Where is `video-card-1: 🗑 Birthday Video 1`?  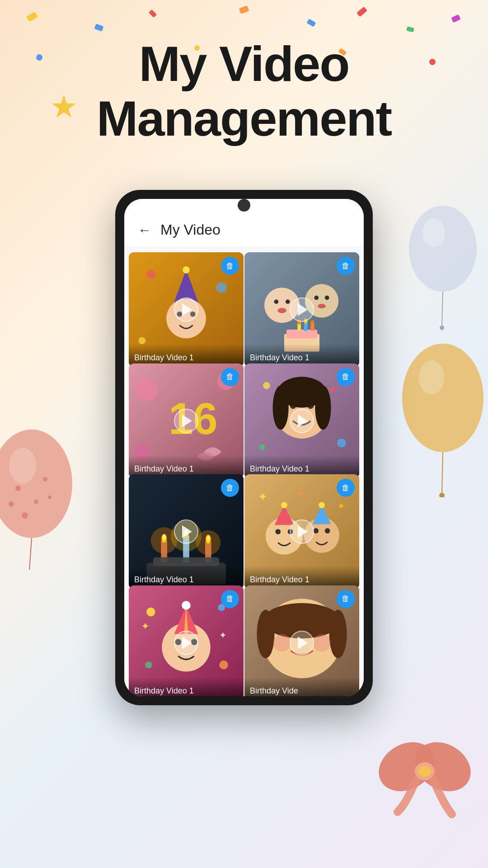
video-card-1: 🗑 Birthday Video 1 is located at coordinates (186, 310).